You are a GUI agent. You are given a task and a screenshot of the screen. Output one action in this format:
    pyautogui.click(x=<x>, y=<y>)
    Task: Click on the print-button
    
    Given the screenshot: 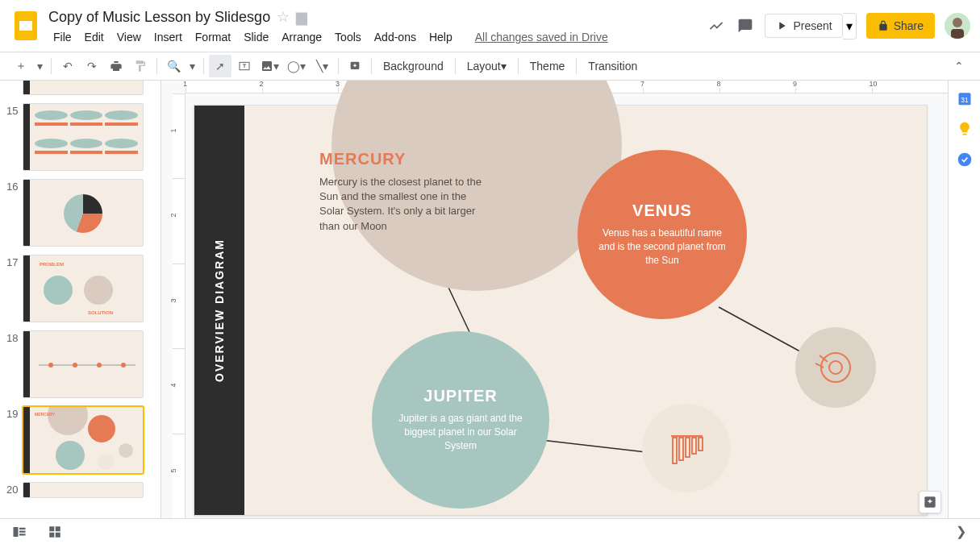 What is the action you would take?
    pyautogui.click(x=116, y=66)
    